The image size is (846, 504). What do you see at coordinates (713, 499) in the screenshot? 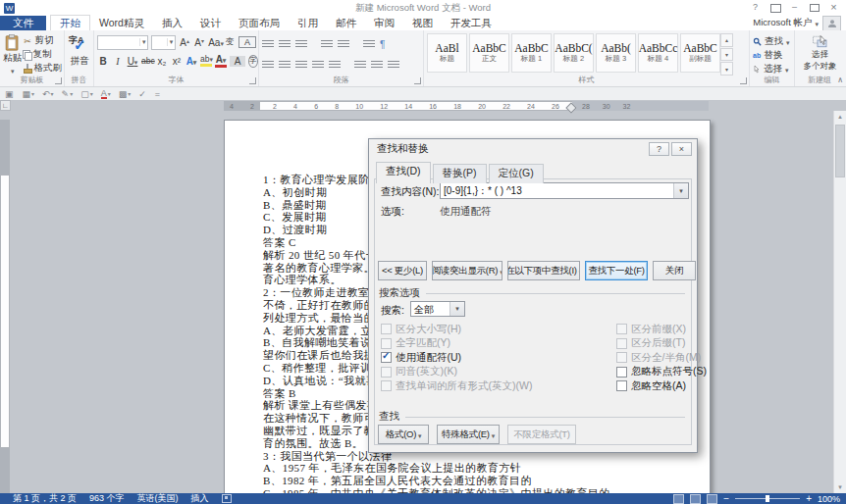
I see `web-layout-icon` at bounding box center [713, 499].